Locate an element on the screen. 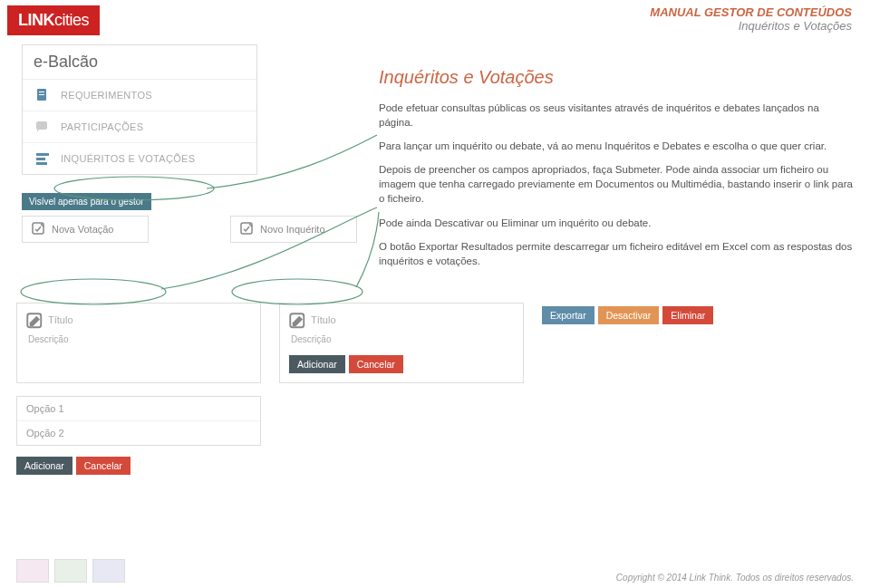 The image size is (870, 588). article-p3: Depois de preencher os campos apropriado… is located at coordinates (616, 184).